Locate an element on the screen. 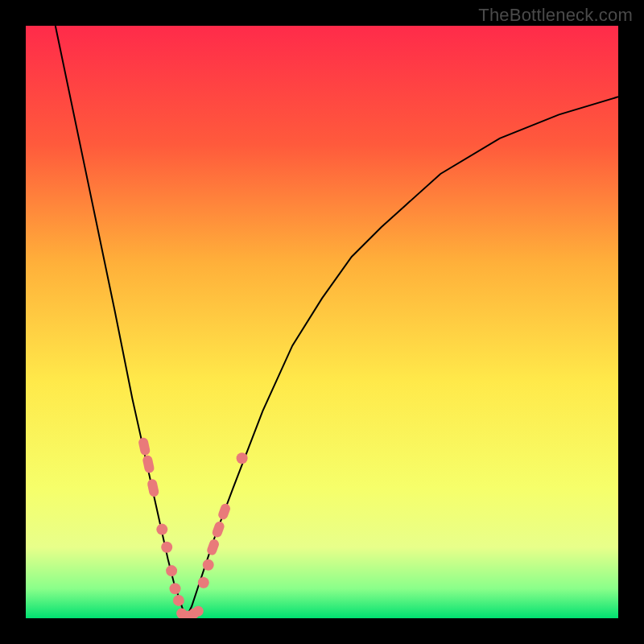 The width and height of the screenshot is (644, 644). watermark-text: TheBottleneck.com is located at coordinates (555, 15).